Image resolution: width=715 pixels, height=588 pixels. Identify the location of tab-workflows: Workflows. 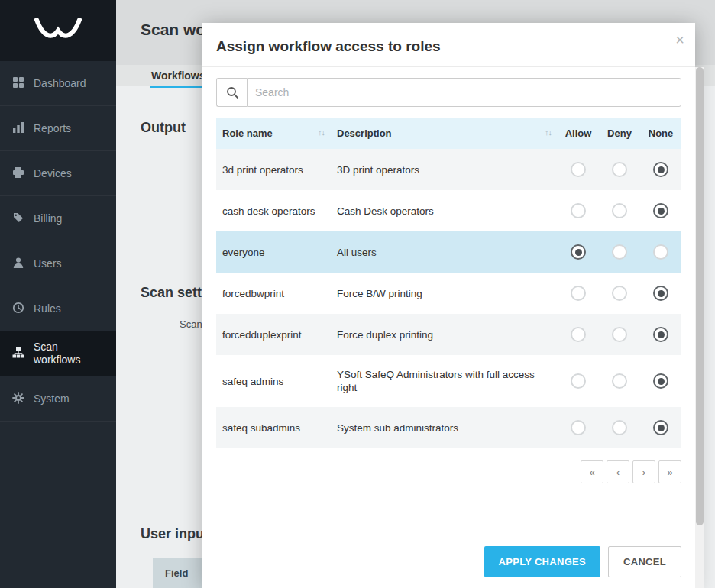
(179, 78).